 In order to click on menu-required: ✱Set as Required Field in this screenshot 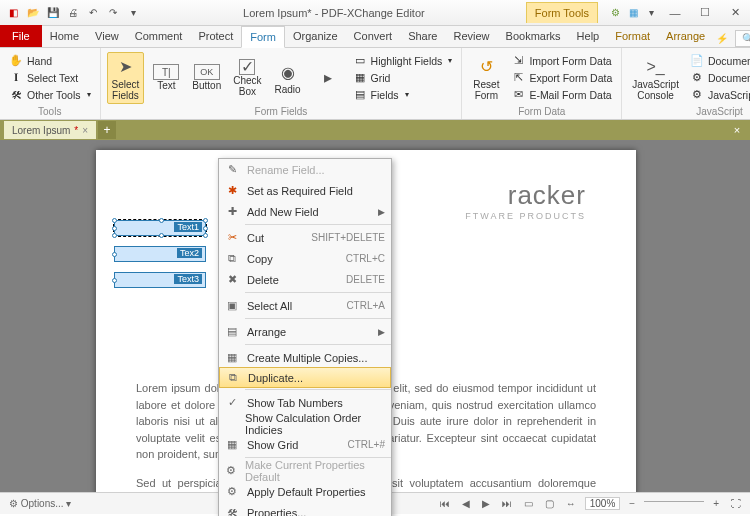, I will do `click(305, 190)`.